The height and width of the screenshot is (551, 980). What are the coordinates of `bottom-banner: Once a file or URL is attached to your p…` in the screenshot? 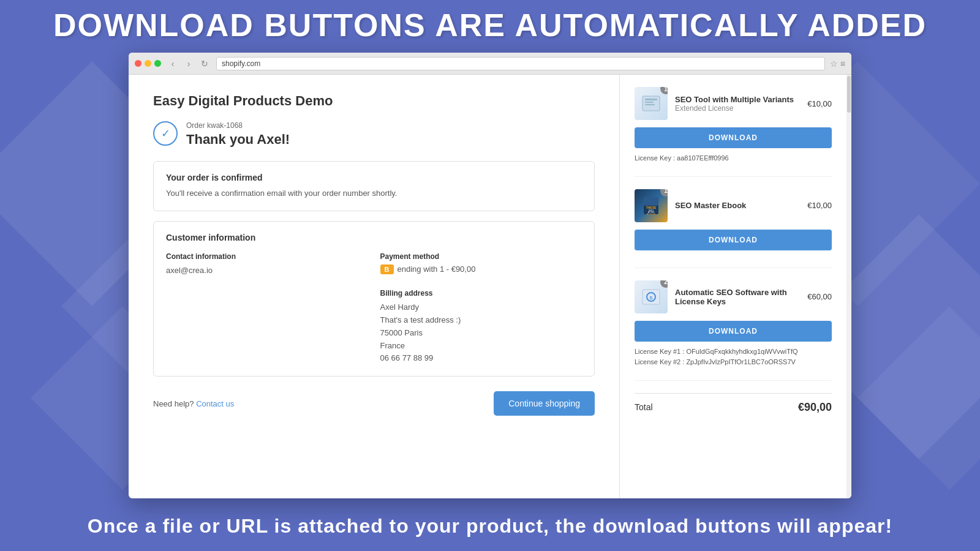 It's located at (490, 526).